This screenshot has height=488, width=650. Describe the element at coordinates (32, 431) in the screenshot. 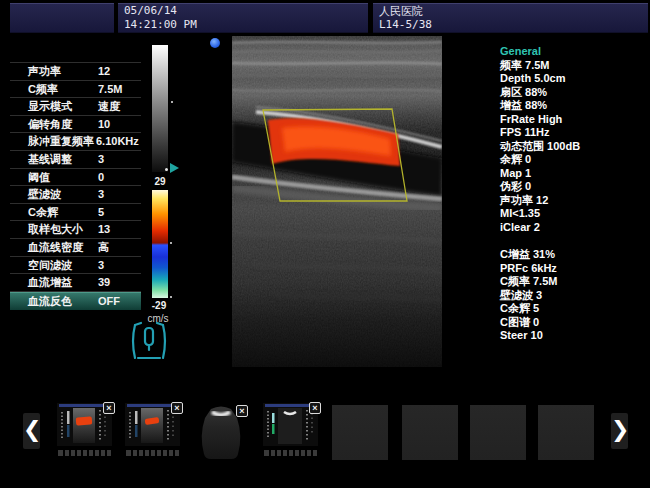

I see `thumbnail-prev-button: ❮` at that location.